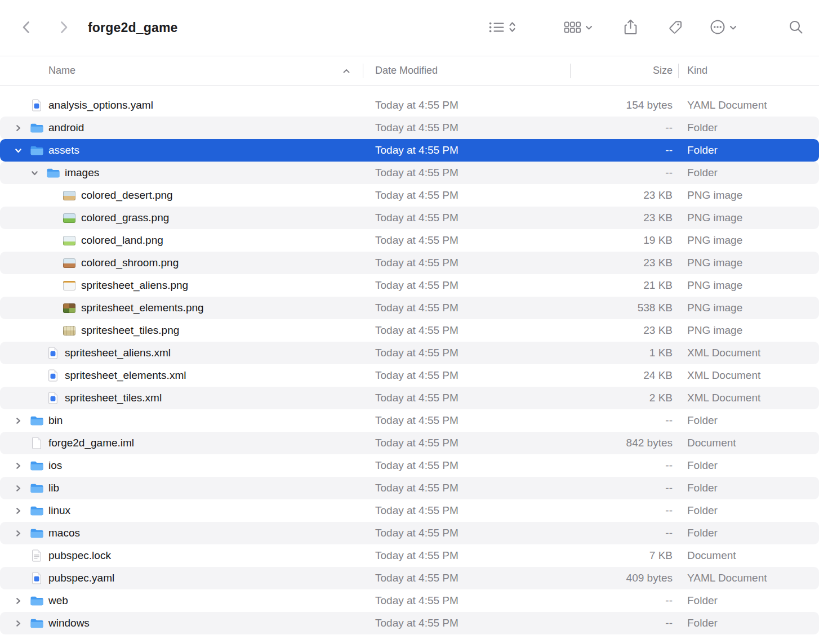  I want to click on column-header-size: Size, so click(624, 71).